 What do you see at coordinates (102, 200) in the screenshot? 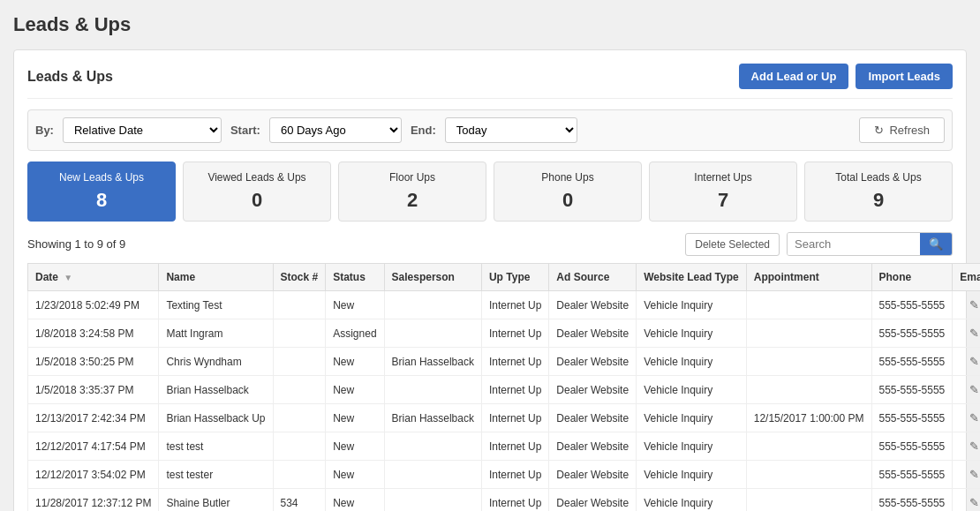
I see `stat-value-0: 8` at bounding box center [102, 200].